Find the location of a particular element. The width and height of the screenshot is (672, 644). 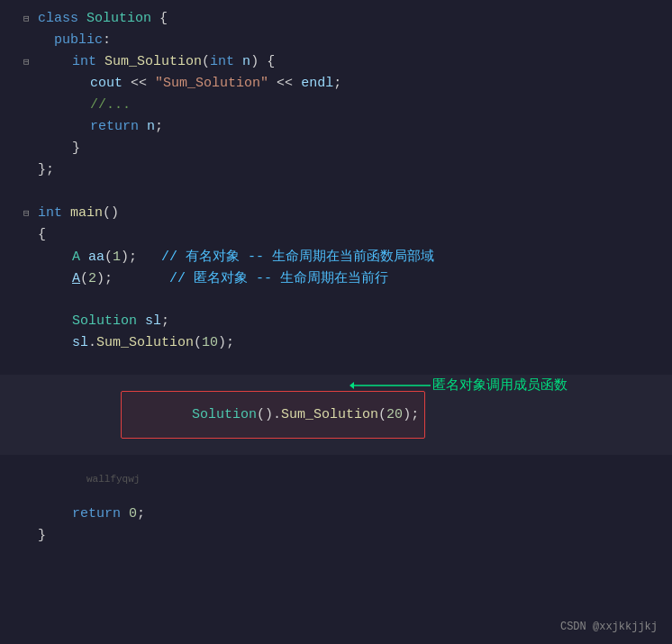

line-1: ⊟ class Solution { is located at coordinates (336, 18).